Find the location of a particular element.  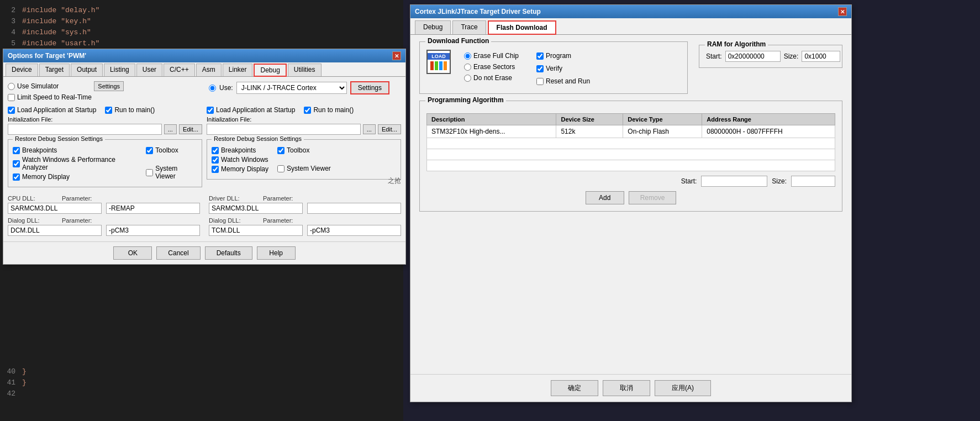

use-label: Use: is located at coordinates (226, 88).